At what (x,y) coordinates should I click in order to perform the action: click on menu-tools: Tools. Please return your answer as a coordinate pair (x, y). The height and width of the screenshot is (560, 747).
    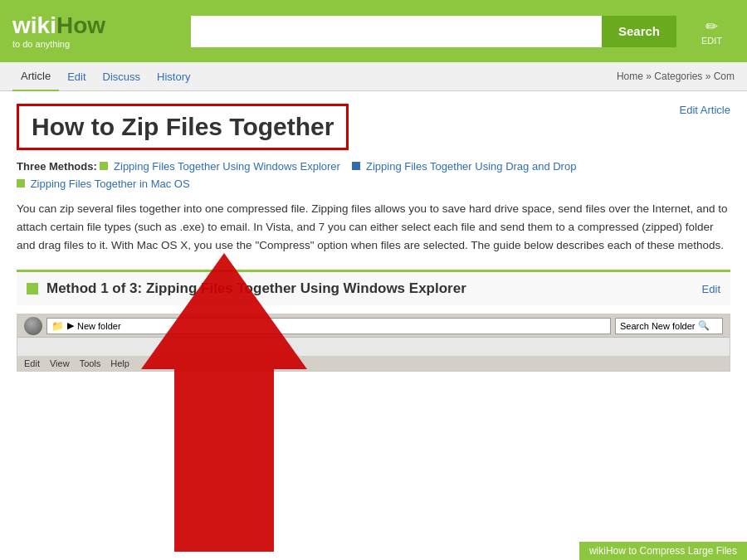
    Looking at the image, I should click on (90, 363).